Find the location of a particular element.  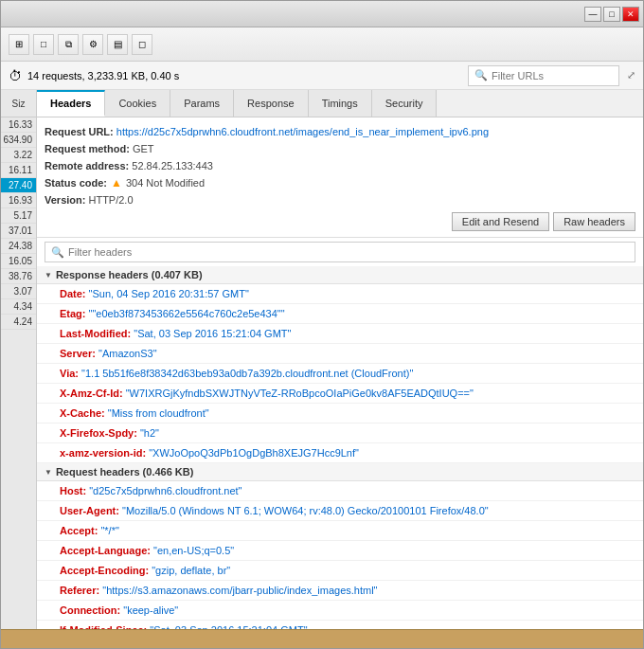

bottom-bar is located at coordinates (322, 639).